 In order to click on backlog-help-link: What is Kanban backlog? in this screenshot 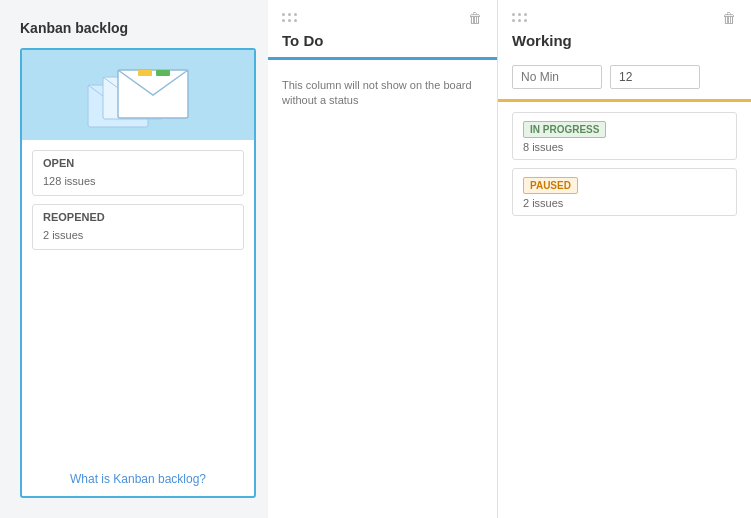, I will do `click(138, 479)`.